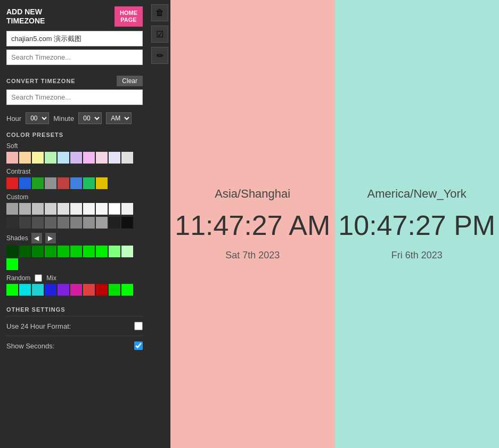 The height and width of the screenshot is (448, 499). Describe the element at coordinates (51, 238) in the screenshot. I see `shades-next-button: ▶` at that location.